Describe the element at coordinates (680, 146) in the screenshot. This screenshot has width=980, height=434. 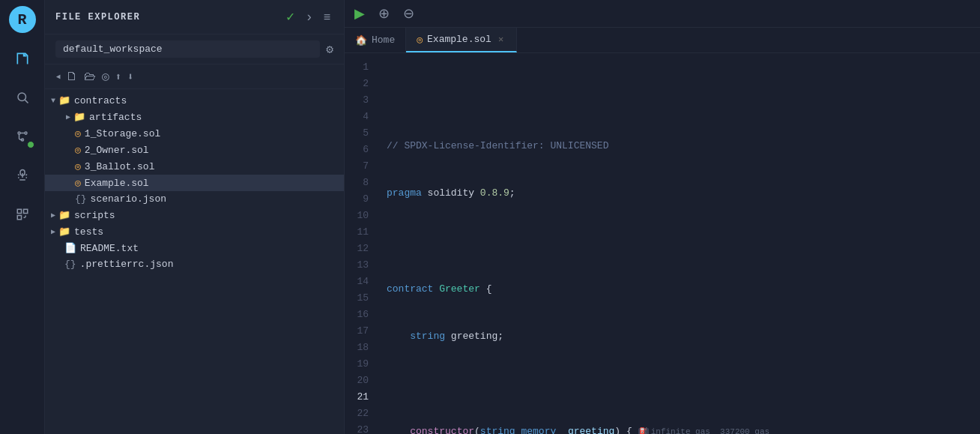
I see `code-line: // SPDX-License-Identifier: UNLICENSED` at that location.